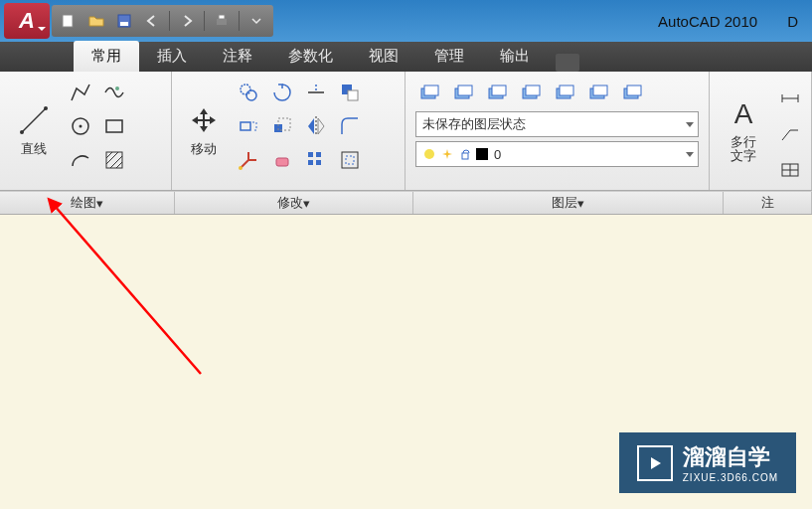 The height and width of the screenshot is (509, 812). Describe the element at coordinates (731, 457) in the screenshot. I see `watermark-main: 溜溜自学` at that location.